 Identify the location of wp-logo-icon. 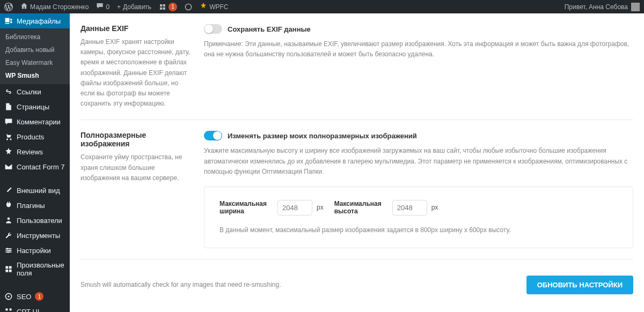
(9, 7).